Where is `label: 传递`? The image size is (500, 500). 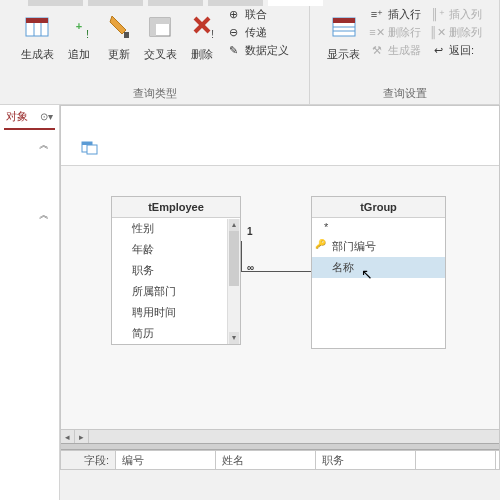 label: 传递 is located at coordinates (256, 32).